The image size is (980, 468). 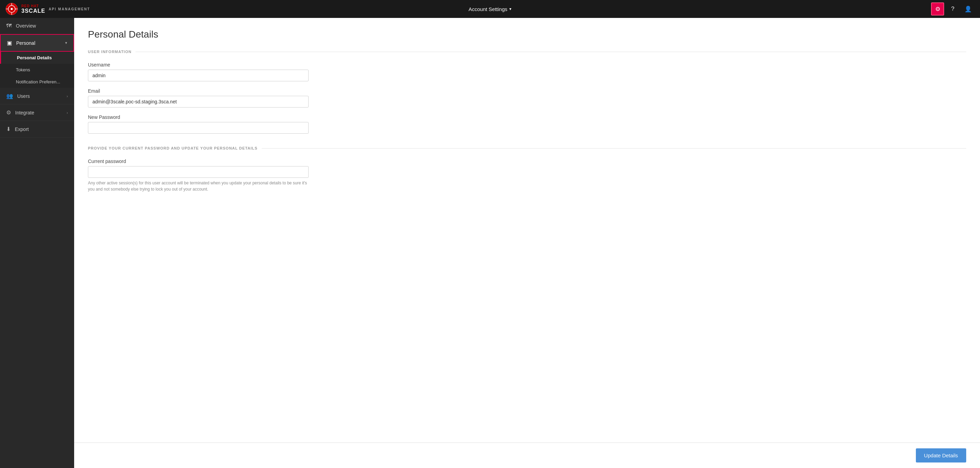 What do you see at coordinates (527, 52) in the screenshot?
I see `section1-divider: USER INFORMATION` at bounding box center [527, 52].